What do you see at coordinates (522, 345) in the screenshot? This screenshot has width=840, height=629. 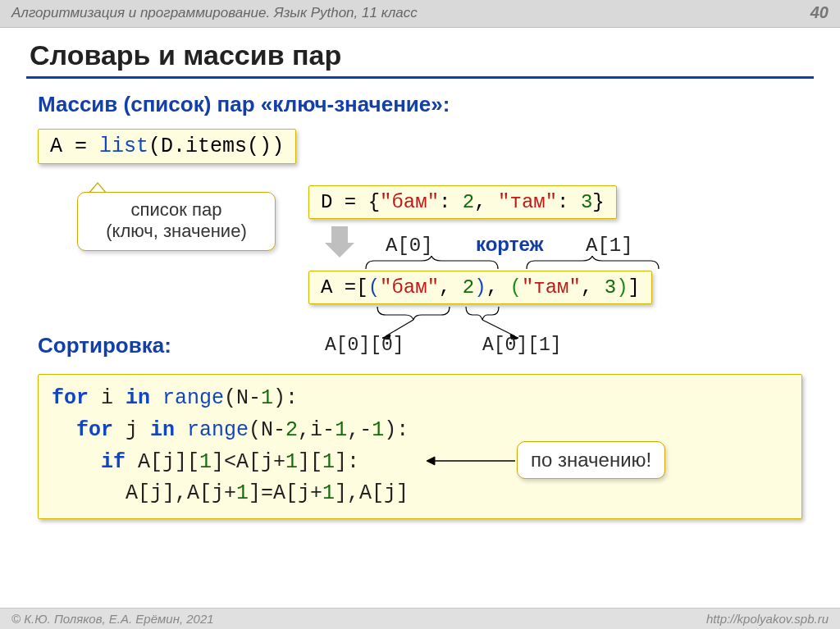 I see `label-a01: A[0][1]` at bounding box center [522, 345].